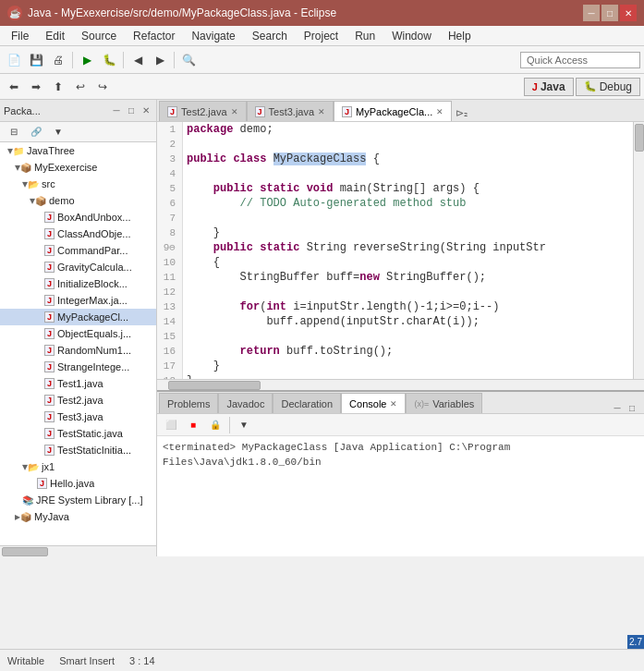 The height and width of the screenshot is (671, 644). I want to click on maximize-panel-button: □, so click(131, 111).